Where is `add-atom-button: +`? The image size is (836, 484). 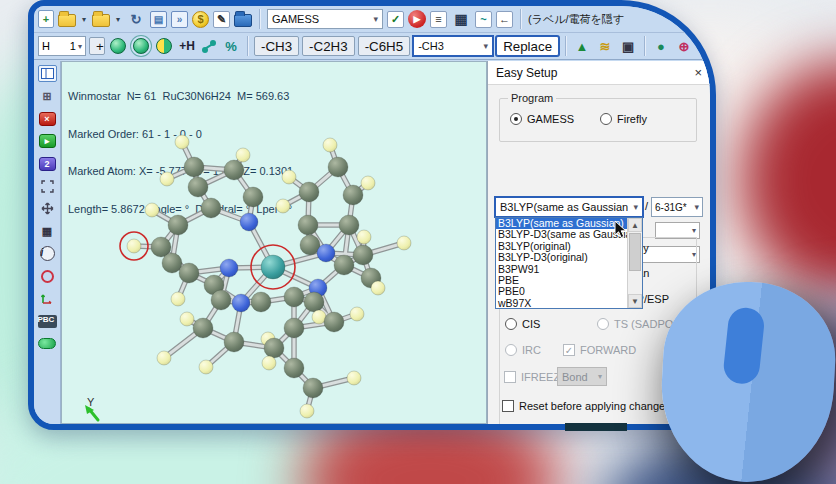
add-atom-button: + is located at coordinates (97, 46).